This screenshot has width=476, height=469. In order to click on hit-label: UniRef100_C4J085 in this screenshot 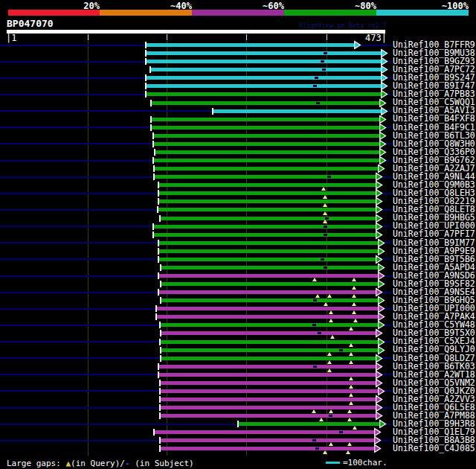, I will do `click(434, 448)`.